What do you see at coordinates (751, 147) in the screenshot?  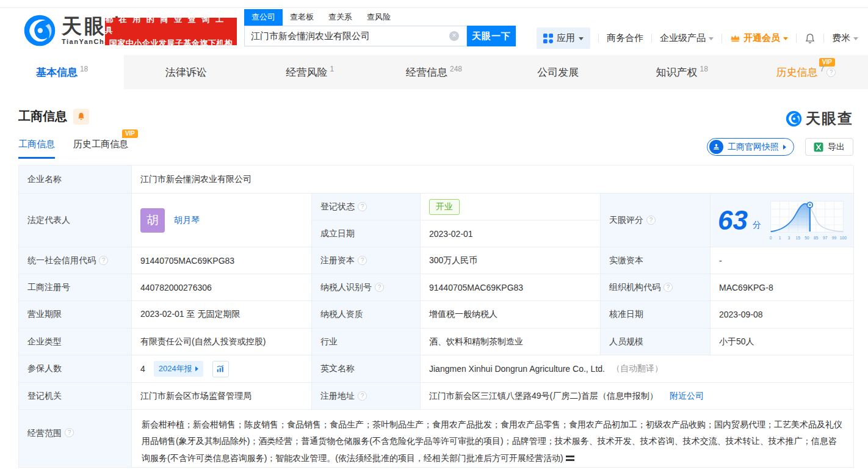 I see `official-snapshot-button: 工商官网快照` at bounding box center [751, 147].